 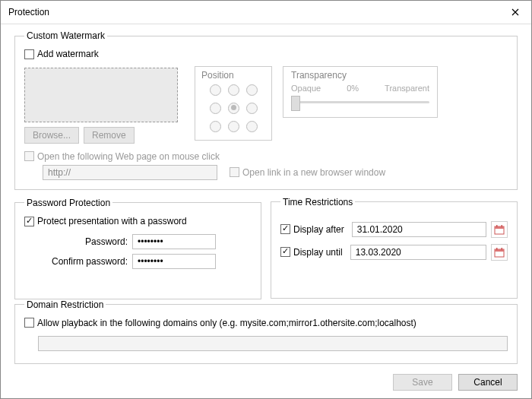 I want to click on open-link-new-window-label: Open link in a new browser window, so click(x=314, y=173).